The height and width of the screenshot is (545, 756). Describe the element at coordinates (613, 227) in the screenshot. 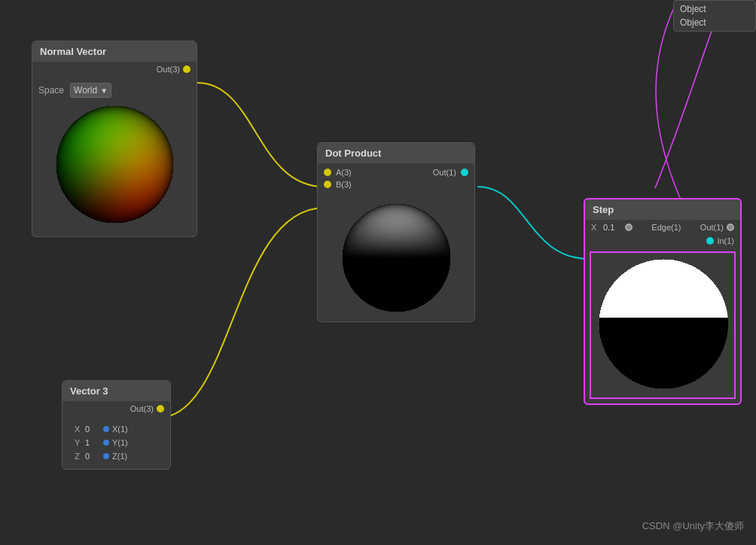

I see `step-x-value: 0.1` at that location.